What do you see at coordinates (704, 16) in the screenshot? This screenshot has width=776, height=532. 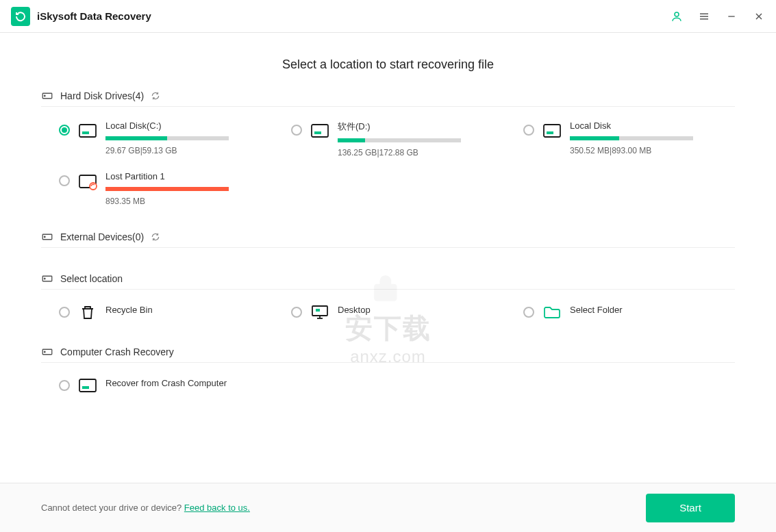 I see `menu-icon` at bounding box center [704, 16].